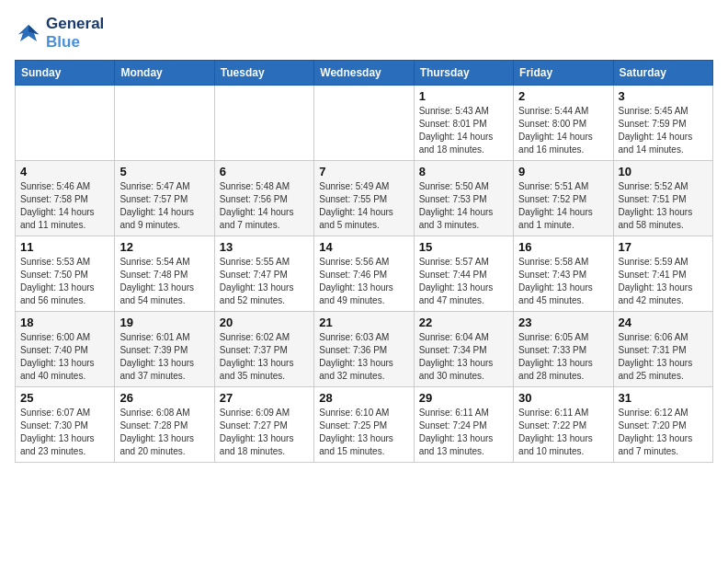  What do you see at coordinates (463, 122) in the screenshot?
I see `calendar-cell: 1Sunrise: 5:43 AM Sunset: 8:01 PM Daylig…` at bounding box center [463, 122].